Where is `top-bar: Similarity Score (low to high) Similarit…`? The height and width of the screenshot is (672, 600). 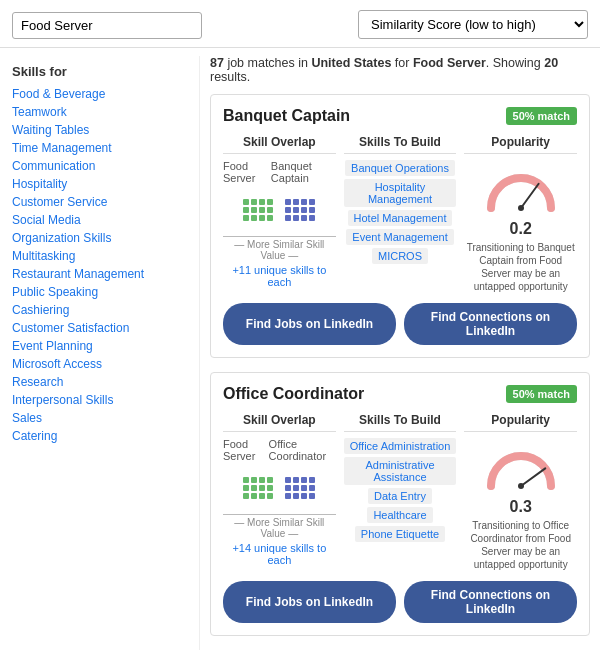
top-bar: Similarity Score (low to high) Similarit… is located at coordinates (300, 24).